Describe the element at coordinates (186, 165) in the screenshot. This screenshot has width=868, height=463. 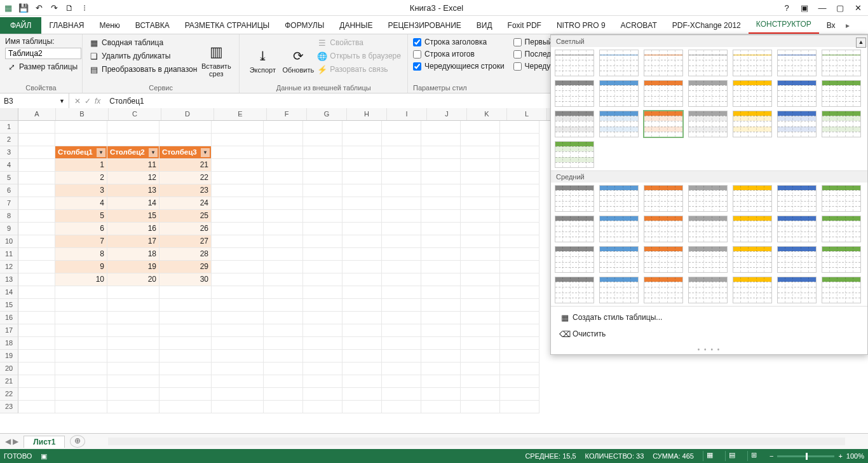
I see `cell: 21` at that location.